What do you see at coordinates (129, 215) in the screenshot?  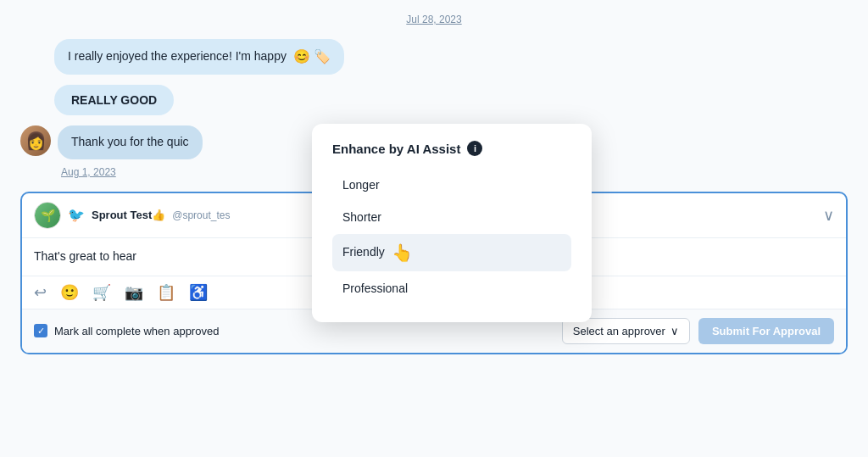 I see `reply-username: Sprout Test👍` at bounding box center [129, 215].